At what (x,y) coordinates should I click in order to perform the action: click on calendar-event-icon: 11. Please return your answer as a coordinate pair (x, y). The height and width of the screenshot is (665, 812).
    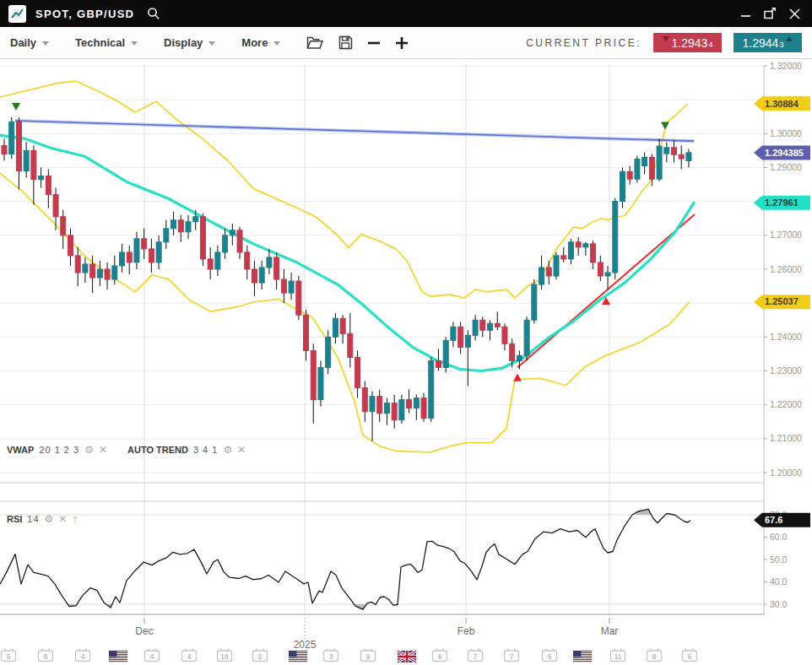
    Looking at the image, I should click on (618, 655).